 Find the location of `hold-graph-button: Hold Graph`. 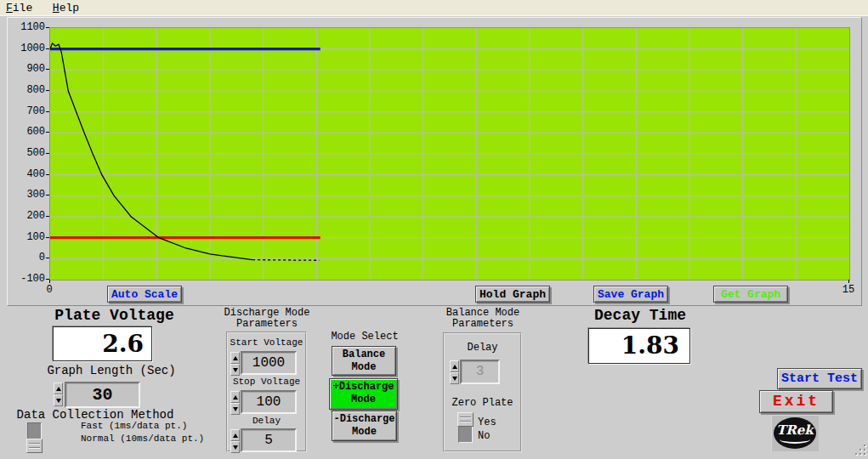

hold-graph-button: Hold Graph is located at coordinates (513, 294).